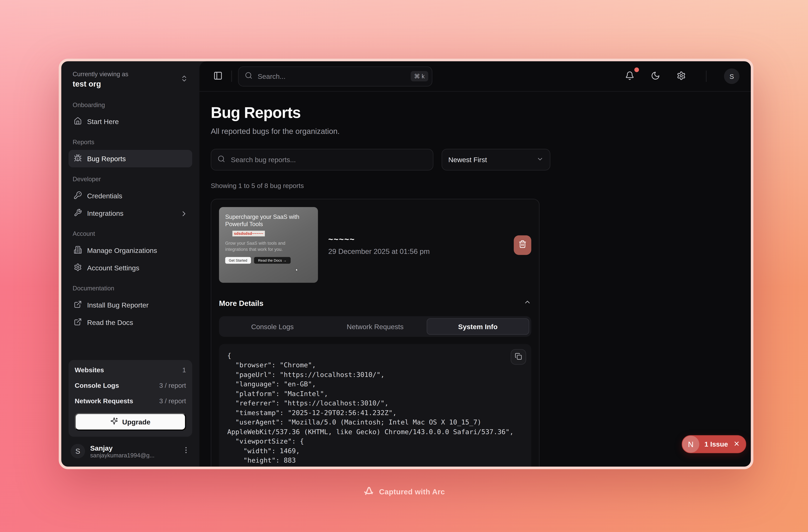 The height and width of the screenshot is (532, 808). I want to click on sidebar-section-account: Account Manage Organizations Account Set…, so click(130, 253).